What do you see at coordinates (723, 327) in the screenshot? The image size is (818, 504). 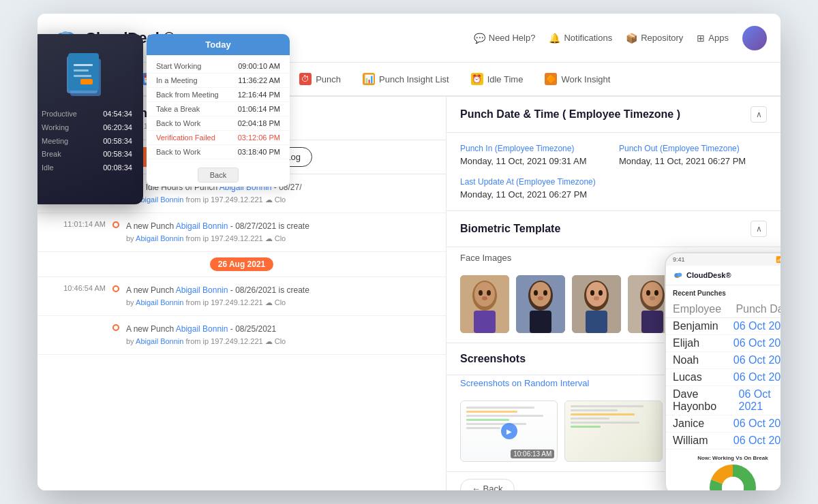 I see `phone-table-row: Benjamin06 Oct 2021` at bounding box center [723, 327].